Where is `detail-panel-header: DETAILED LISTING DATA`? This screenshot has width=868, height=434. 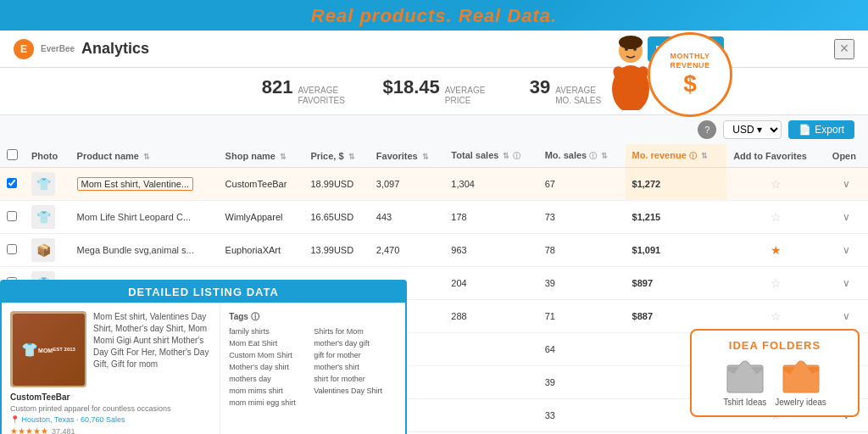
detail-panel-header: DETAILED LISTING DATA is located at coordinates (203, 292).